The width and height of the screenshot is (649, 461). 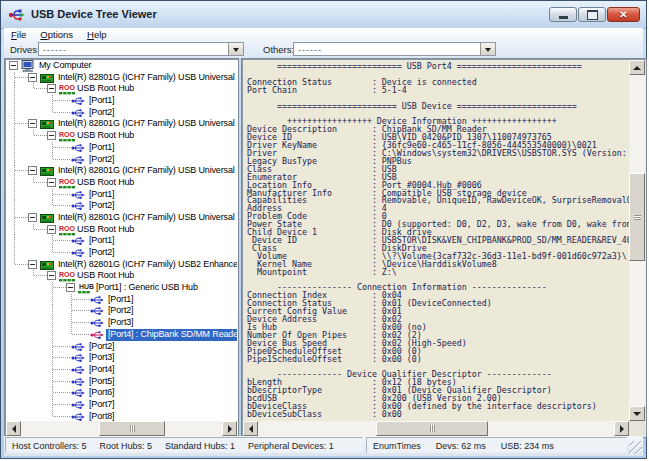 I want to click on tree-item-label: Intel(R) 82801G (ICH7 Family) USB2 Enhan…, so click(x=146, y=265).